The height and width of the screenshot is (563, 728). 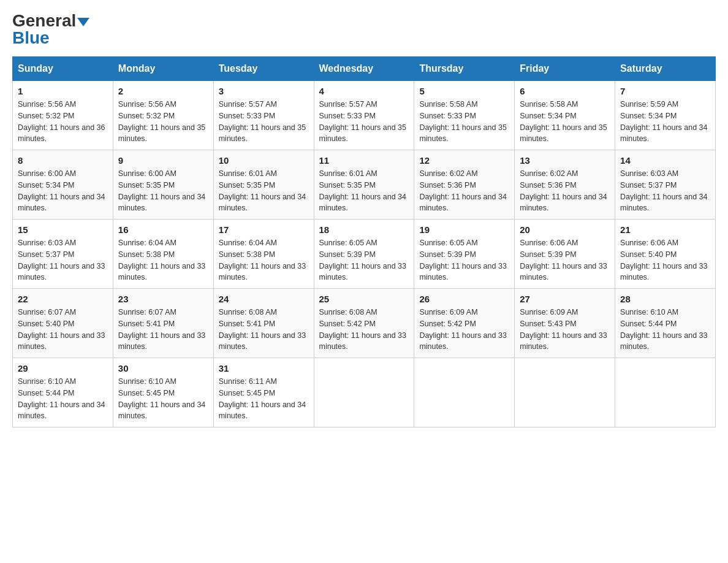 I want to click on calendar-week-2: 8Sunrise: 6:00 AMSunset: 5:34 PMDaylight…, so click(x=364, y=185).